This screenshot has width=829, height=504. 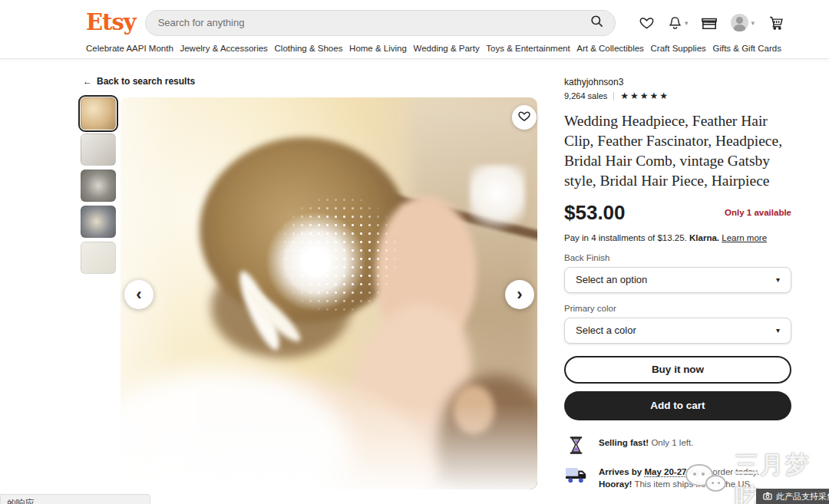 What do you see at coordinates (678, 96) in the screenshot?
I see `seller-rating-row: 9,264 sales ★★★★★` at bounding box center [678, 96].